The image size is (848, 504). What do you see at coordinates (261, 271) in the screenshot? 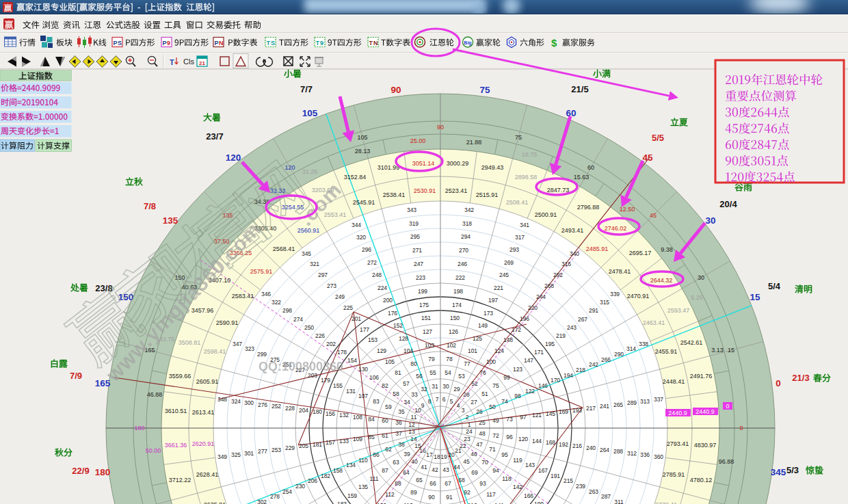
I see `svg-text: 2575.91` at bounding box center [261, 271].